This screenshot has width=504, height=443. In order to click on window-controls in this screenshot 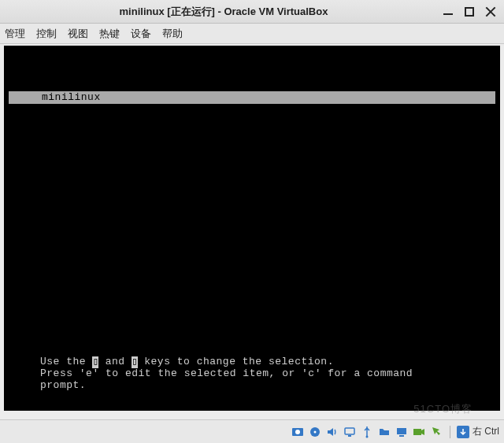, I will do `click(471, 12)`.